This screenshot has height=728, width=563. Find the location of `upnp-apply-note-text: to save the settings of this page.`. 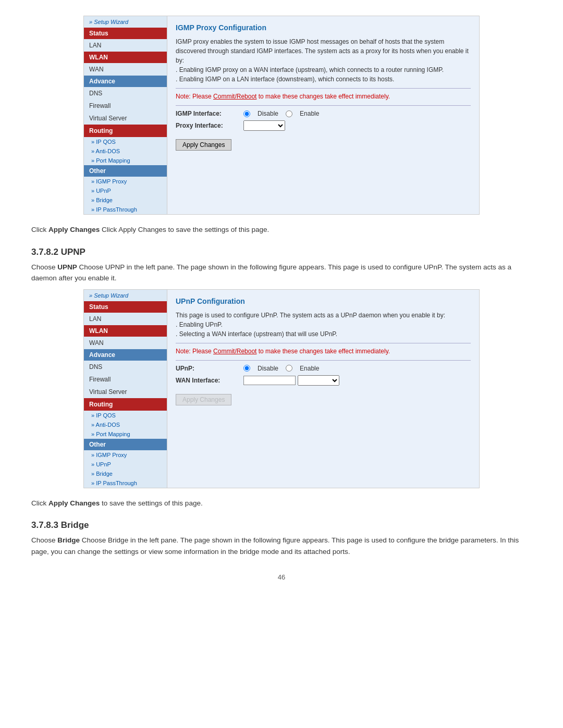

upnp-apply-note-text: to save the settings of this page. is located at coordinates (152, 503).